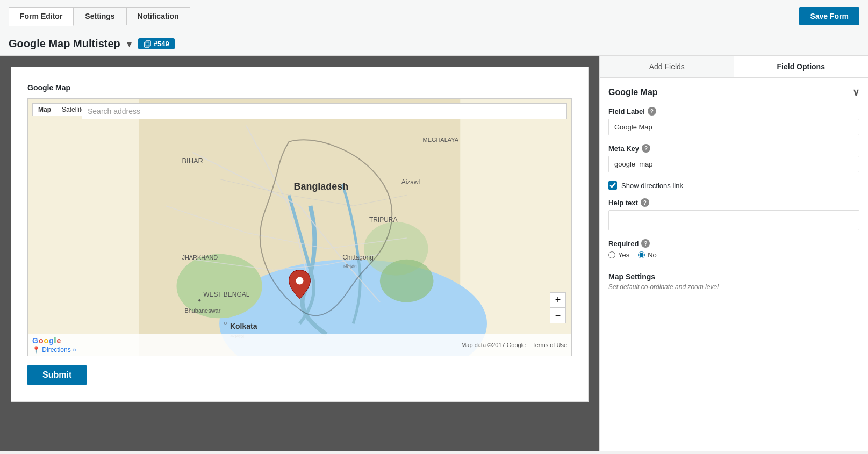  I want to click on form-title-dropdown: ▾, so click(129, 44).